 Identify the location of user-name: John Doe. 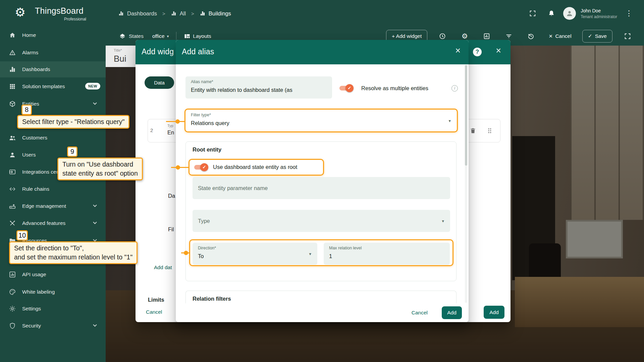
(599, 11).